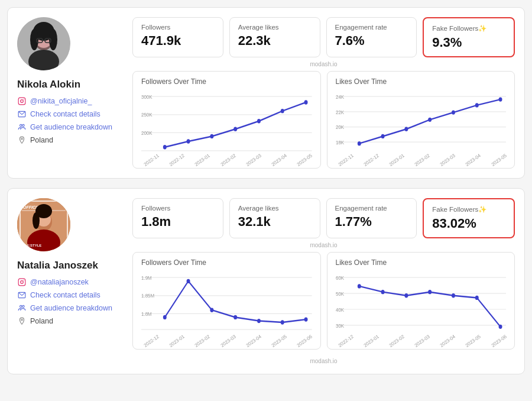 Image resolution: width=532 pixels, height=401 pixels. What do you see at coordinates (469, 218) in the screenshot?
I see `fake-followers-stat-2: Fake Followers✨ 83.02%` at bounding box center [469, 218].